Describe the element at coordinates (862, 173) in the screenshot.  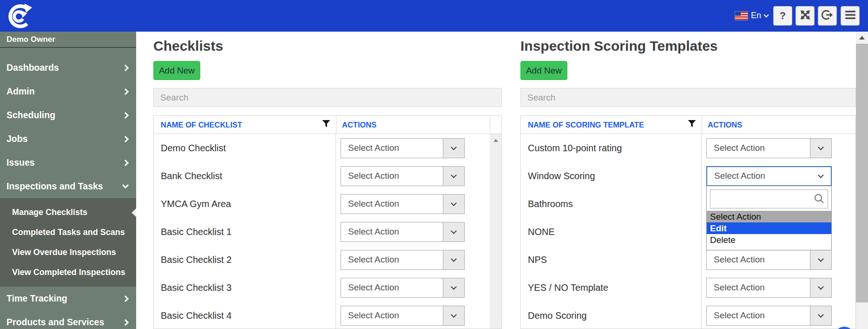
I see `scrollbar-thumb` at that location.